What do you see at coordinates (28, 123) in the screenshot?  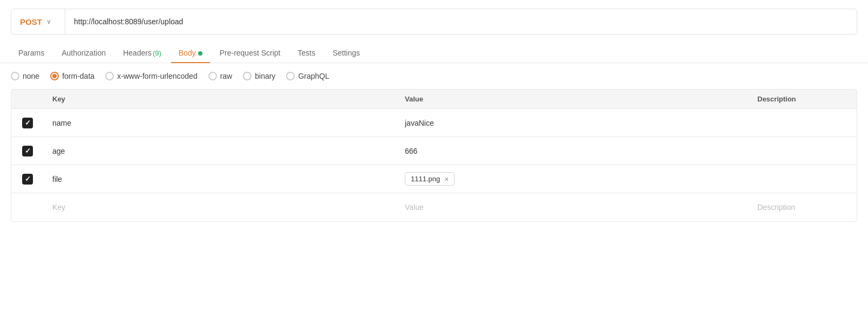 I see `row1-checkbox-cell: ✓` at bounding box center [28, 123].